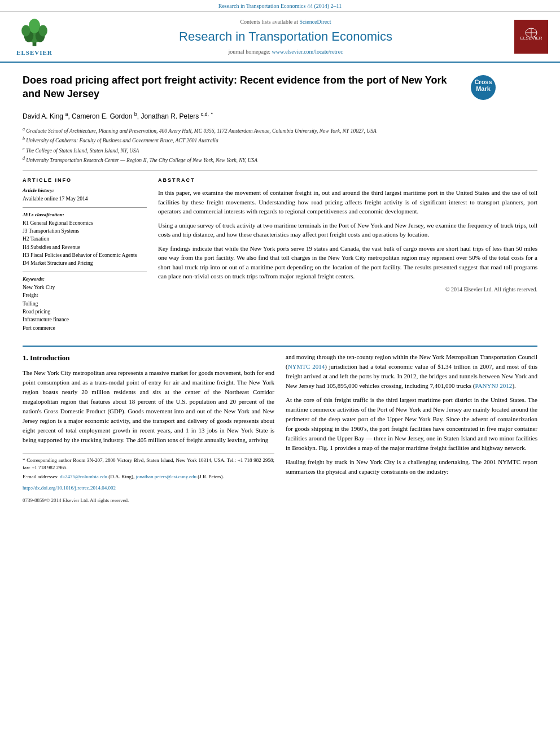 This screenshot has height=747, width=560. What do you see at coordinates (69, 488) in the screenshot?
I see `doi-link: http://dx.doi.org/10.1016/j.retrec.2014.…` at bounding box center [69, 488].